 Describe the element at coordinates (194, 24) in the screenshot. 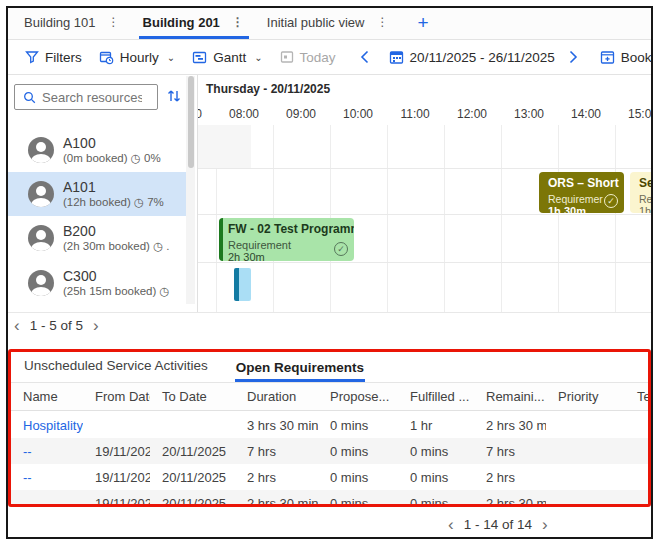

I see `board-tab-building-201: Building 201 ⋮` at that location.